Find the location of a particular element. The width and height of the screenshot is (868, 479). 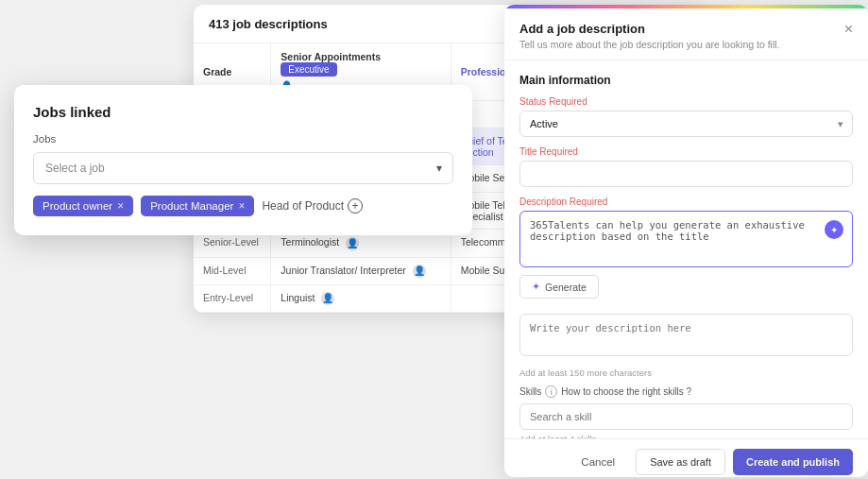

sparkle-icon: ✦ is located at coordinates (536, 287).